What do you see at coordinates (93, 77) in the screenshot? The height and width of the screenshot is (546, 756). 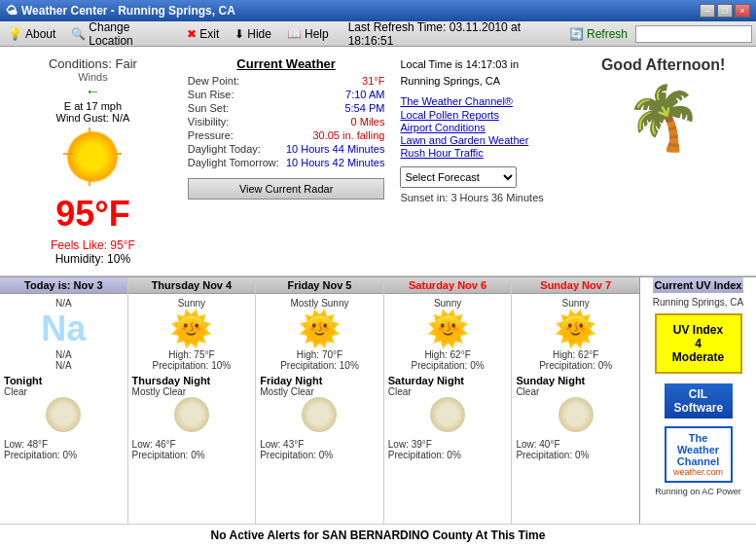 I see `winds-label: Winds` at bounding box center [93, 77].